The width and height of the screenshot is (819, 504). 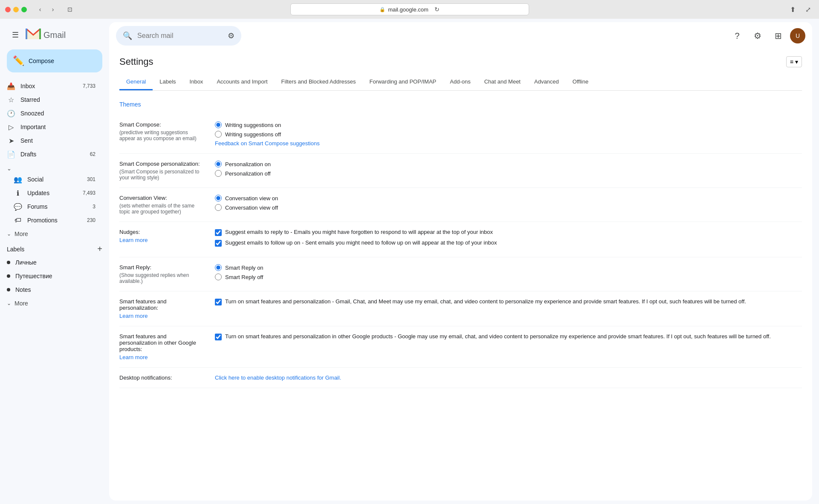 What do you see at coordinates (508, 134) in the screenshot?
I see `smart-compose-controls: Writing suggestions on Writing suggestio…` at bounding box center [508, 134].